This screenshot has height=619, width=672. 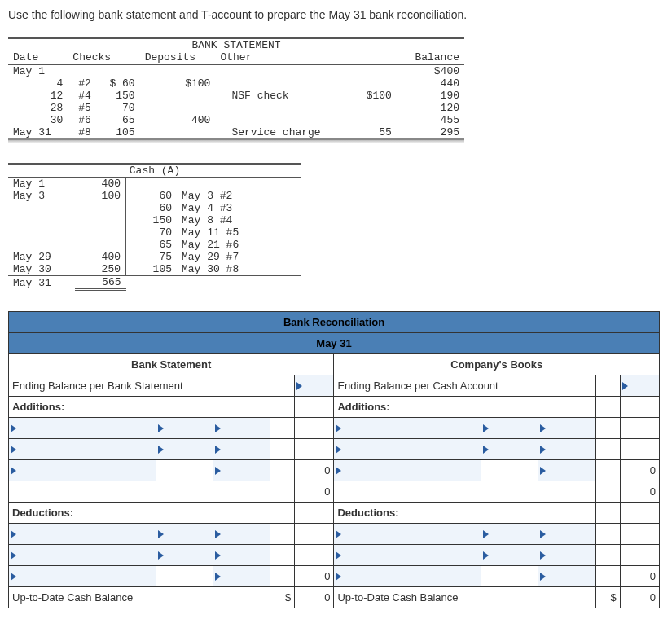 What do you see at coordinates (155, 283) in the screenshot?
I see `ta-total-row: May 31 565` at bounding box center [155, 283].